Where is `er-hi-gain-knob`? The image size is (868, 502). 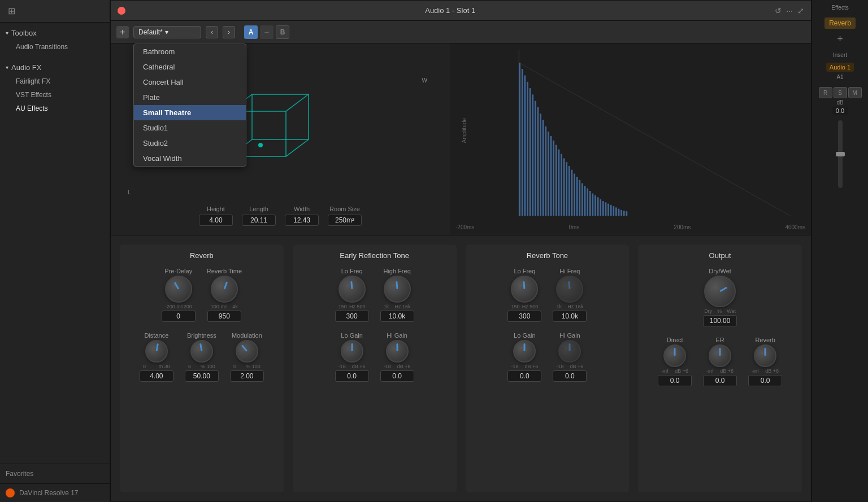
er-hi-gain-knob is located at coordinates (397, 351).